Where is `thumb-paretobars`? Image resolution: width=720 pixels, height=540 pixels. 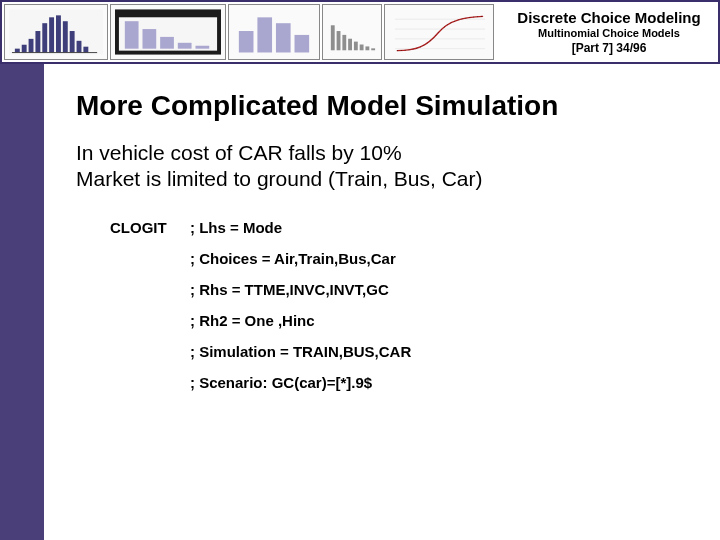 thumb-paretobars is located at coordinates (168, 32).